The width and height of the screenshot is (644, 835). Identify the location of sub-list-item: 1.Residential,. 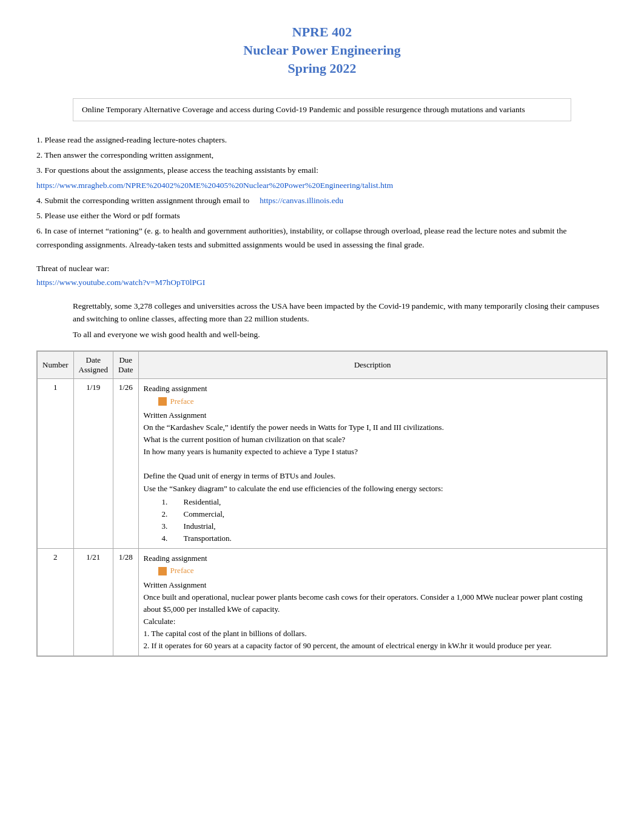
(382, 502).